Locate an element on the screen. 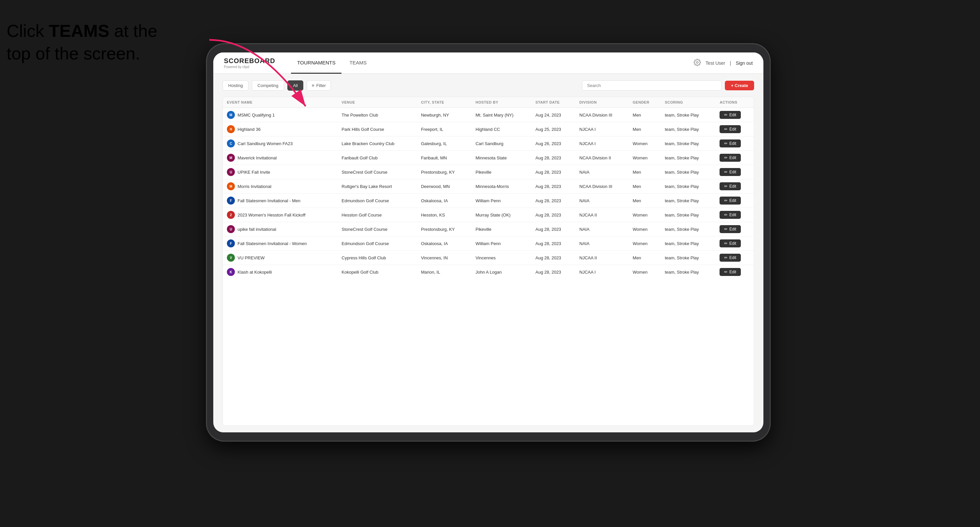 This screenshot has width=980, height=527. nav-right: Test User | Sign out is located at coordinates (723, 63).